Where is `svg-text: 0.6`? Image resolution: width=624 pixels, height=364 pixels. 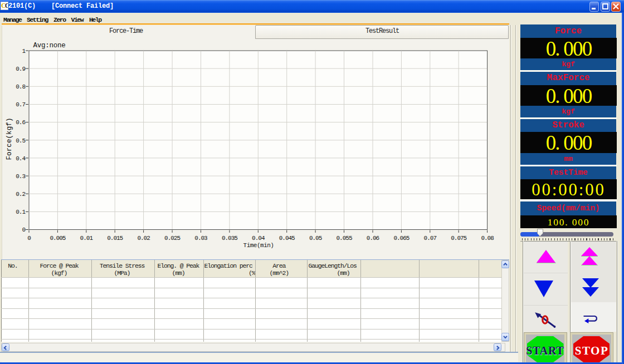 svg-text: 0.6 is located at coordinates (20, 122).